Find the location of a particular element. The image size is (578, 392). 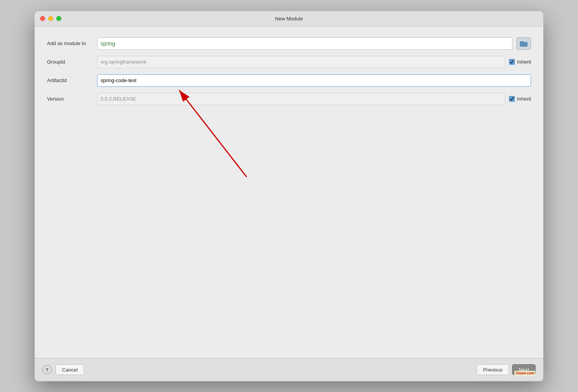

artifact-id-input-wrapper is located at coordinates (314, 81).